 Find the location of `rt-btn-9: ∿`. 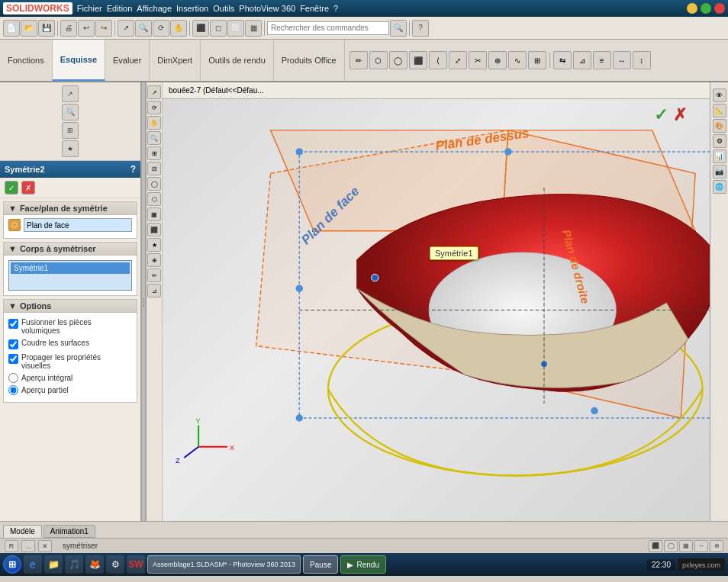

rt-btn-9: ∿ is located at coordinates (517, 60).